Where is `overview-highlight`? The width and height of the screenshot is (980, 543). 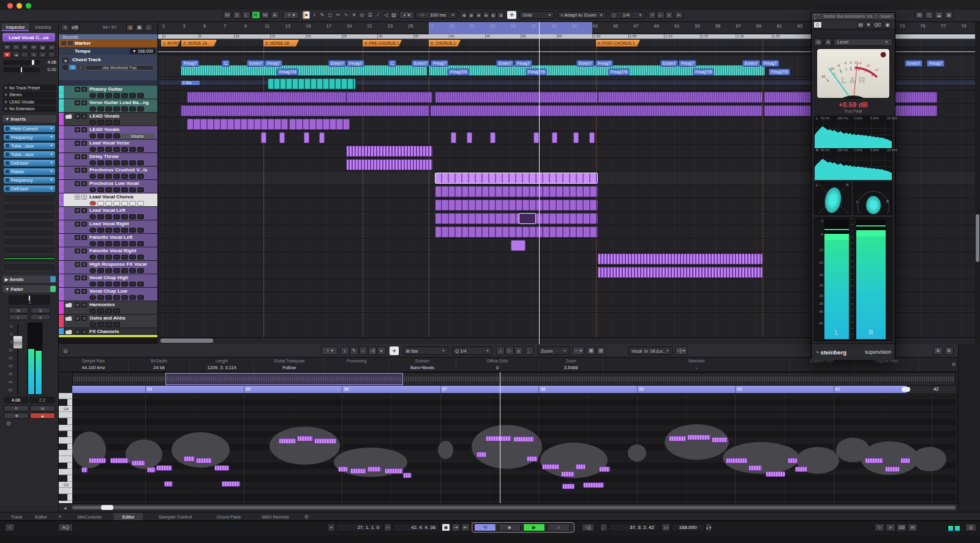
overview-highlight is located at coordinates (284, 379).